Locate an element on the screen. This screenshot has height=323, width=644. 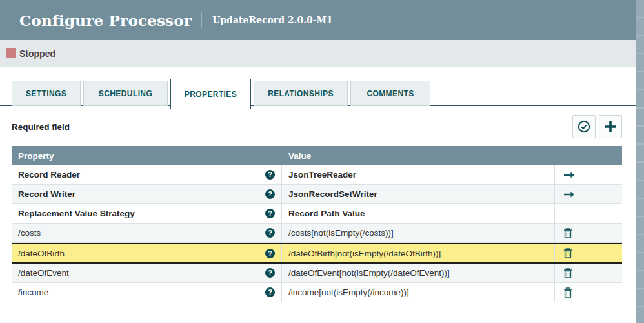
tab-strip: SETTINGS SCHEDULING PROPERTIES RELATIONS… is located at coordinates (317, 88).